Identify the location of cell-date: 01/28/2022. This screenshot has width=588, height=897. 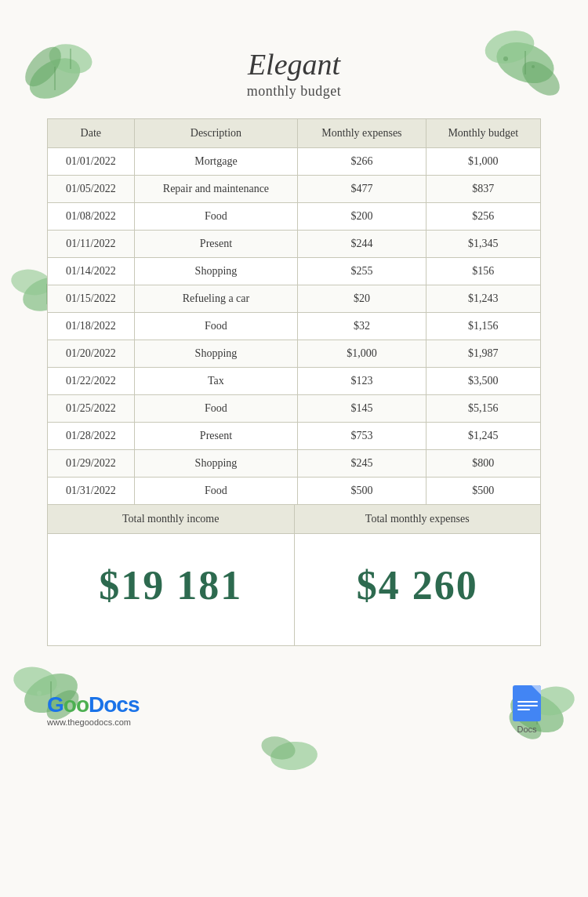
(91, 436).